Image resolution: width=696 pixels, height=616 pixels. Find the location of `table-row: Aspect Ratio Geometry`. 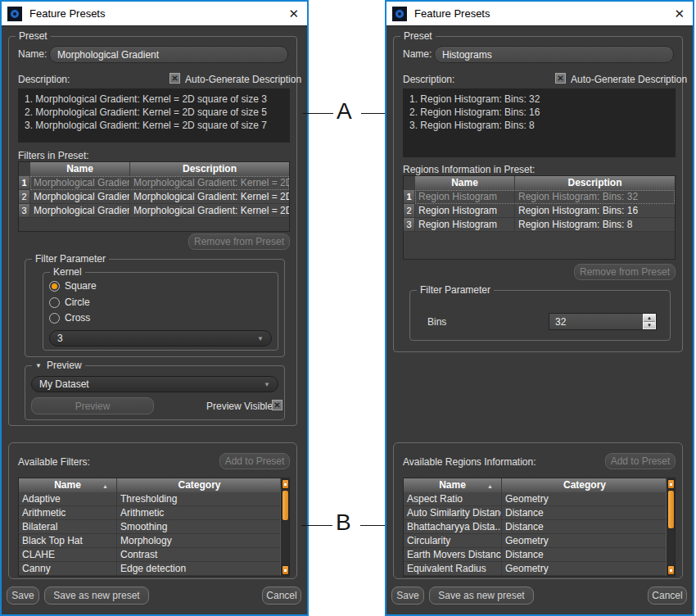

table-row: Aspect Ratio Geometry is located at coordinates (536, 500).